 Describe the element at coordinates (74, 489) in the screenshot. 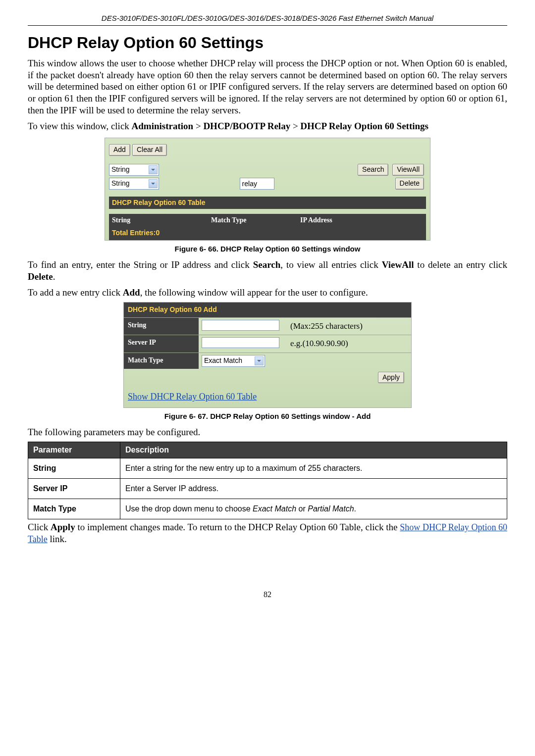

I see `param-name: Server IP` at that location.